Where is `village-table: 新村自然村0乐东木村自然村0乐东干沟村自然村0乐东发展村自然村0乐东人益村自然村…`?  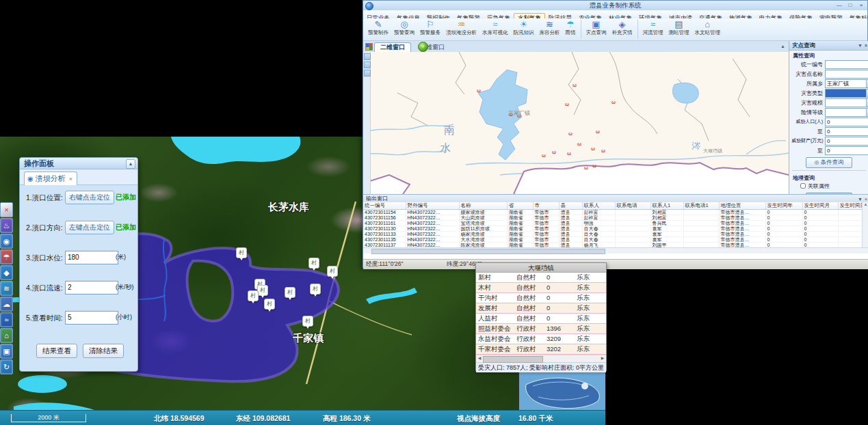
village-table: 新村自然村0乐东木村自然村0乐东干沟村自然村0乐东发展村自然村0乐东人益村自然村… is located at coordinates (541, 314).